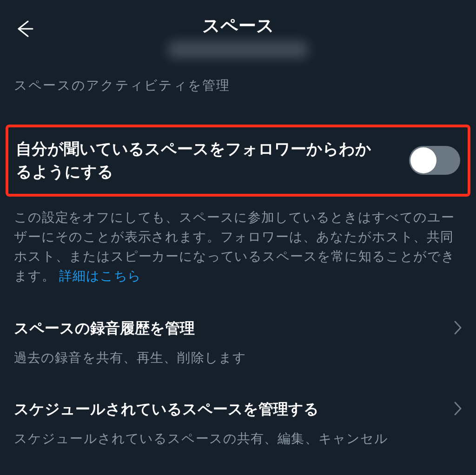 Image resolution: width=476 pixels, height=475 pixels. I want to click on section-description: スペースのアクティビティを管理, so click(238, 79).